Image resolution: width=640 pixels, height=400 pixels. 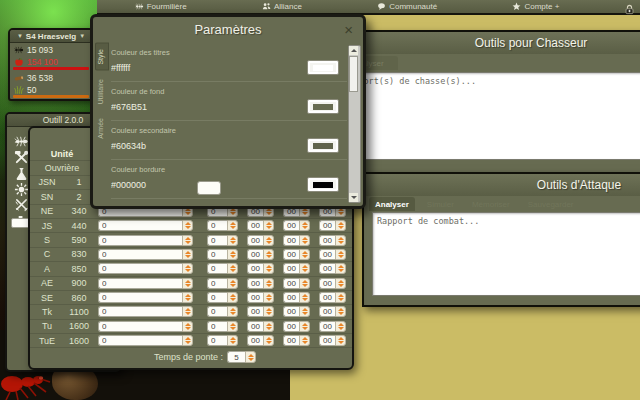 What do you see at coordinates (20, 36) in the screenshot?
I see `chevron-down-icon: ▼` at bounding box center [20, 36].